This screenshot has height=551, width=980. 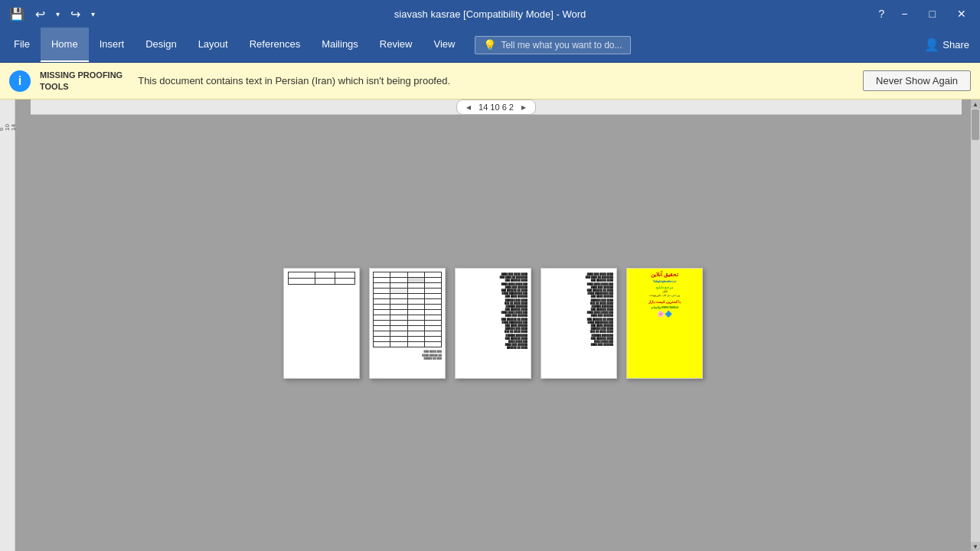 I want to click on ad-title: تحقیق آنلاین, so click(x=665, y=275).